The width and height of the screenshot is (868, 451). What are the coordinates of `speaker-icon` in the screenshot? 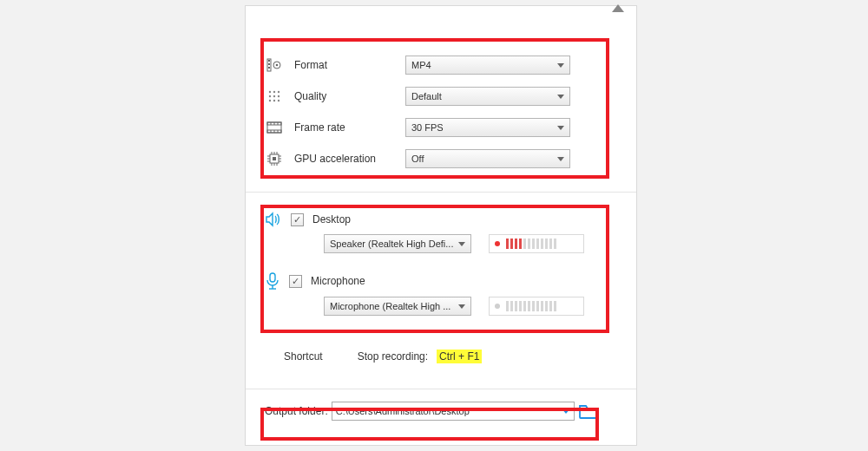 It's located at (273, 219).